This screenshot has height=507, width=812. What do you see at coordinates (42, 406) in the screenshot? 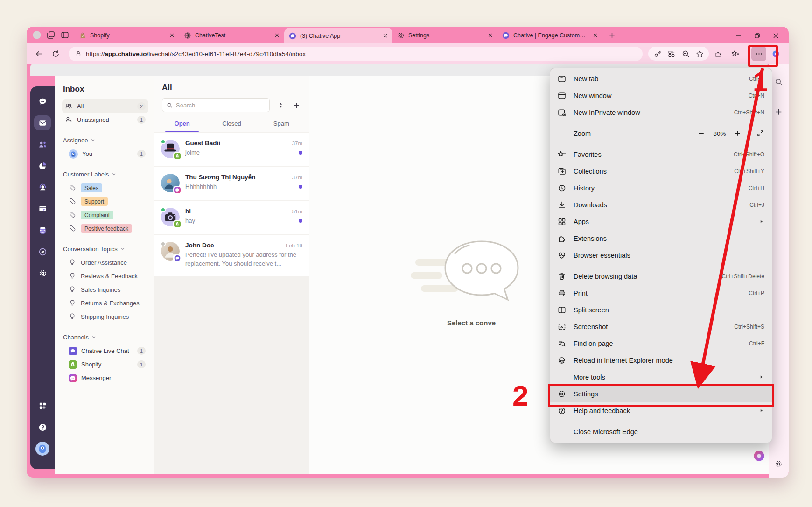
I see `apps-plus-icon` at bounding box center [42, 406].